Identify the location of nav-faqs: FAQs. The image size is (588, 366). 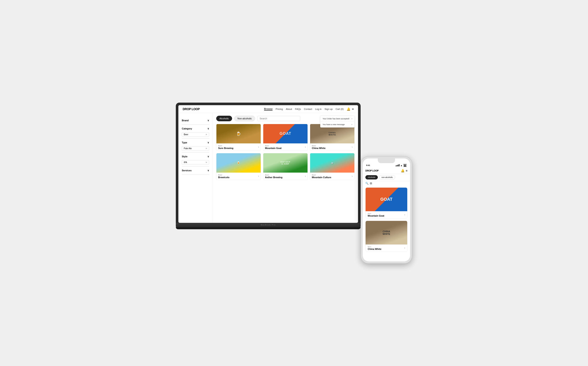
(298, 109).